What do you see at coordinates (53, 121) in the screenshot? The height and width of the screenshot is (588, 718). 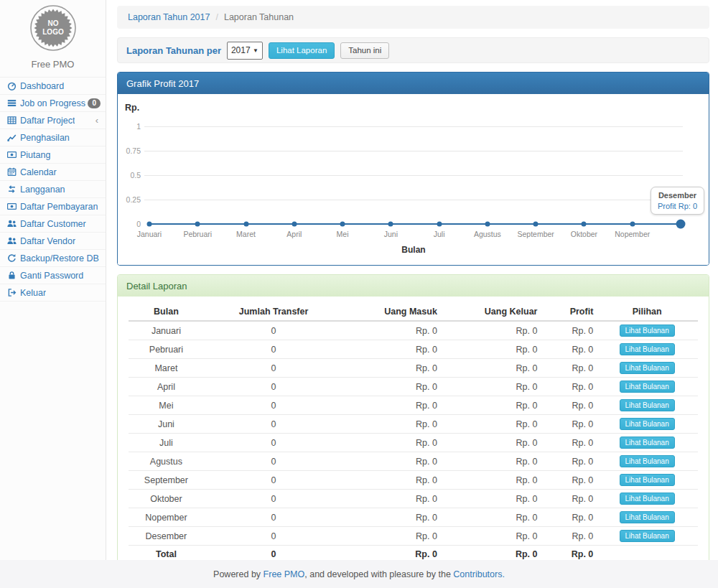 I see `sidebar-item-daftar-project: Daftar Project‹` at bounding box center [53, 121].